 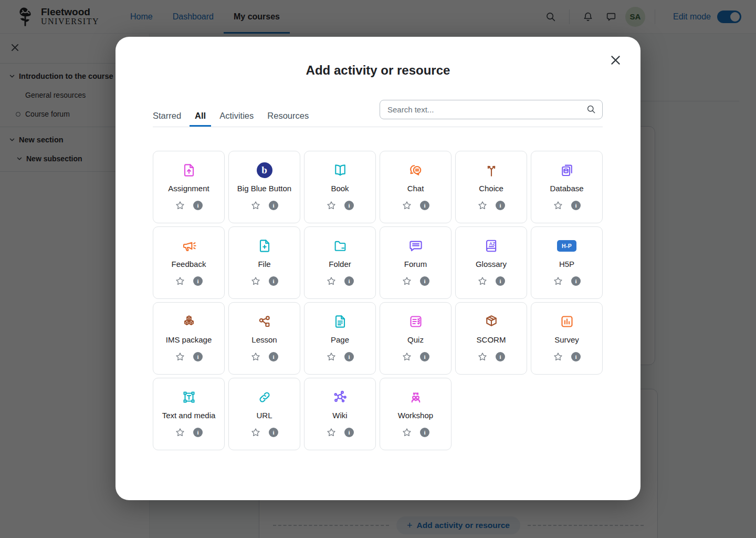 I want to click on search-field, so click(x=491, y=109).